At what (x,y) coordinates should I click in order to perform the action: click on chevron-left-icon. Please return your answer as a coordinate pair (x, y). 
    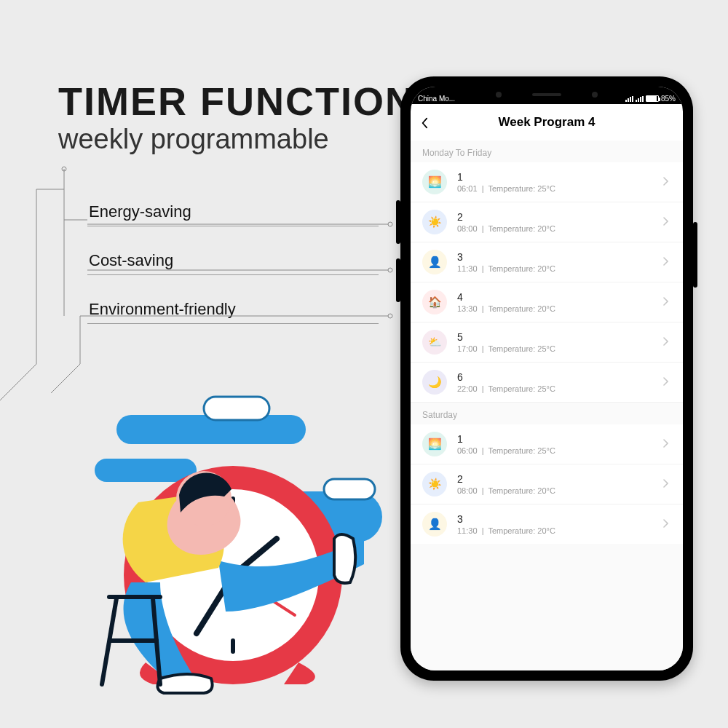
    Looking at the image, I should click on (424, 123).